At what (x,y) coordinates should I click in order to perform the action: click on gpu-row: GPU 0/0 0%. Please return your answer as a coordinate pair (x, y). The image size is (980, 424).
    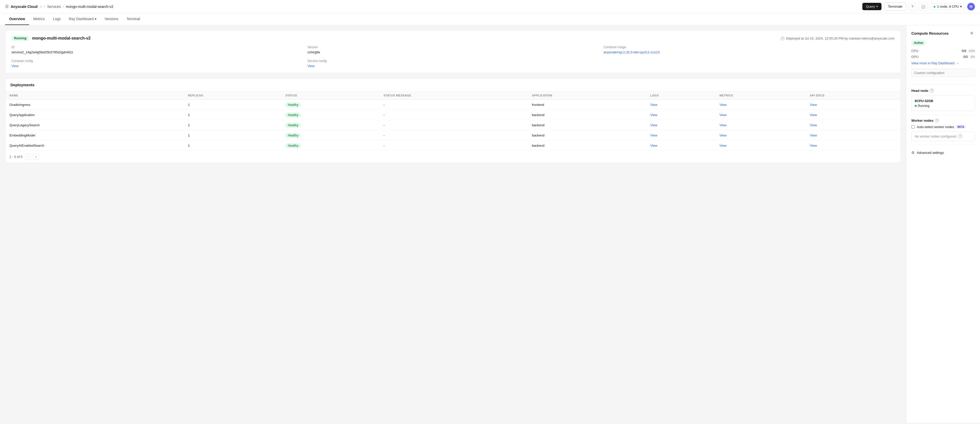
    Looking at the image, I should click on (943, 57).